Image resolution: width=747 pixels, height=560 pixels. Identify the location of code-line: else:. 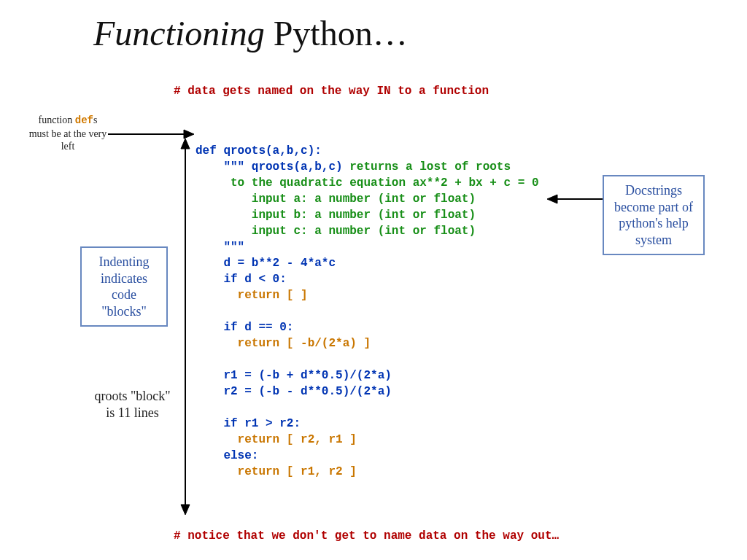
(227, 456).